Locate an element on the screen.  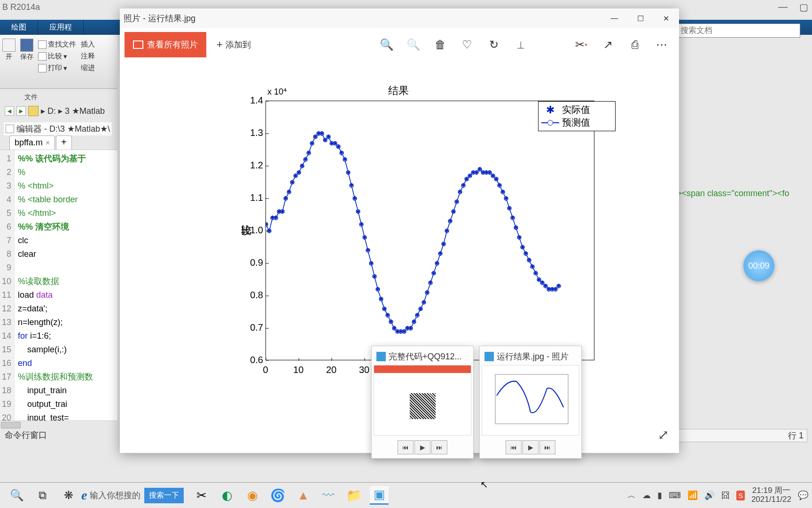
delete-icon: 🗑 is located at coordinates (440, 45).